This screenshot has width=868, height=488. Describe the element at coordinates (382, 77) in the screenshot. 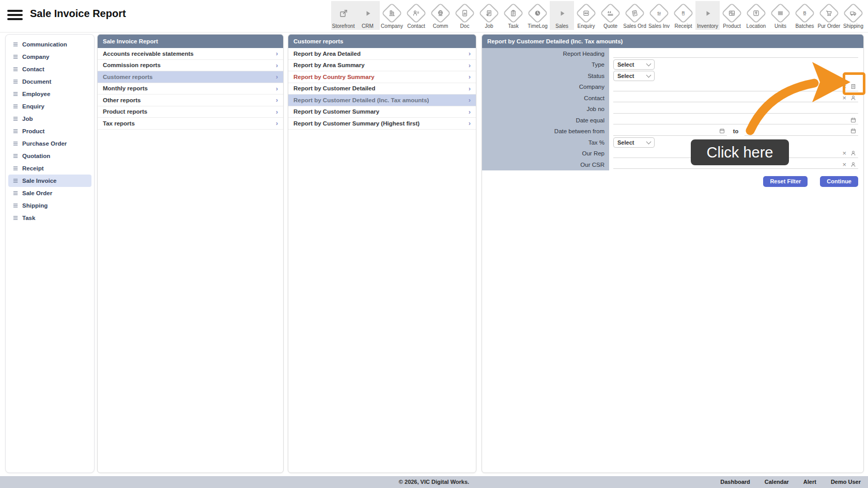

I see `list-item-report-by-country-summary: Report by Country Summary›` at that location.